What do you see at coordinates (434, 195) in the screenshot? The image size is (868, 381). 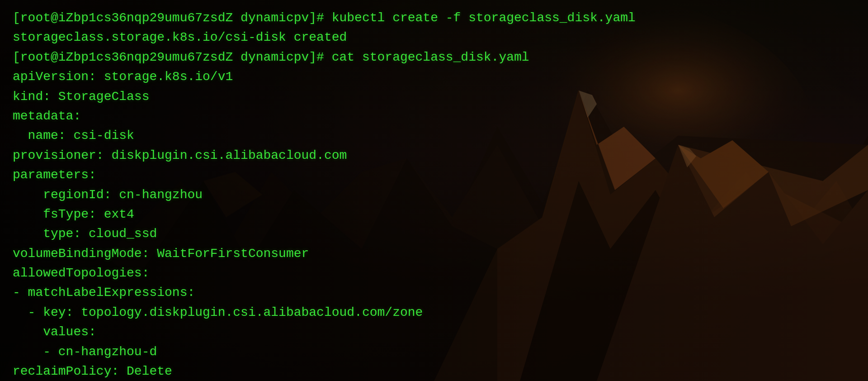 I see `terminal-line-10: regionId: cn-hangzhou` at bounding box center [434, 195].